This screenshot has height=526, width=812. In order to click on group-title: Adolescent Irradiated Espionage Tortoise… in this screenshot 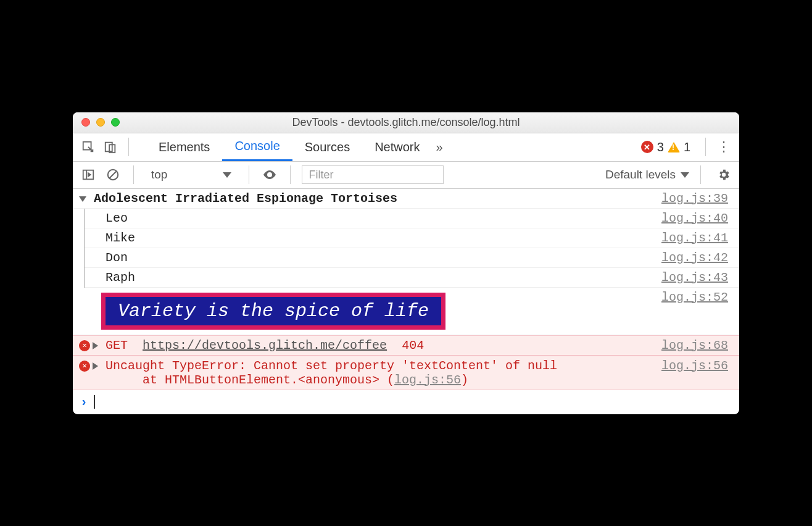, I will do `click(246, 199)`.